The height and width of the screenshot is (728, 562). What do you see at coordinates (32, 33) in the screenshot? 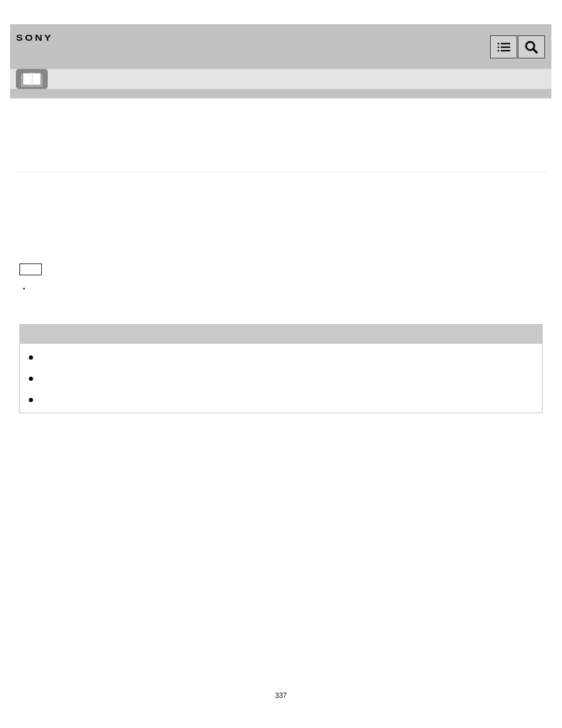
I see `brand-logo: SONY` at bounding box center [32, 33].